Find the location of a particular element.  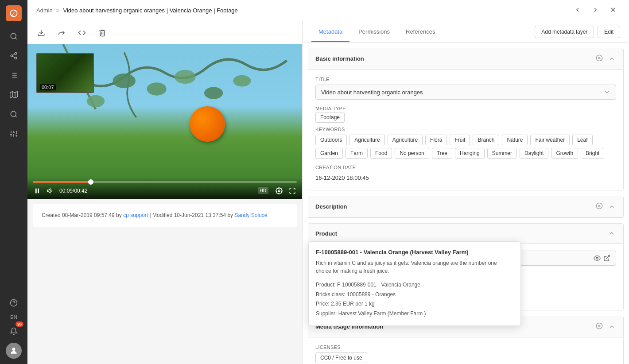

license-tag: CC0 / Free to use is located at coordinates (341, 358).